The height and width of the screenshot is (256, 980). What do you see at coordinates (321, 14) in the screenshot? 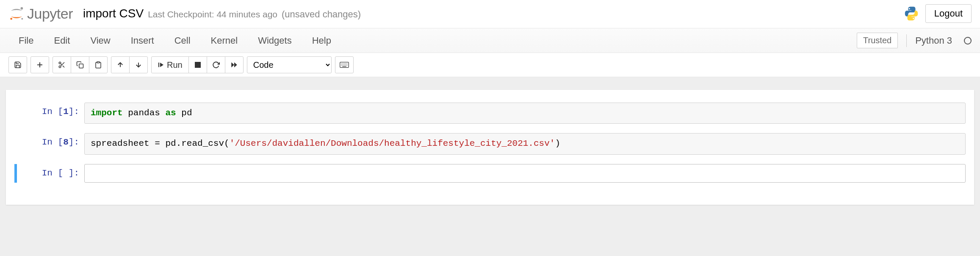
I see `unsaved-indicator: (unsaved changes)` at bounding box center [321, 14].